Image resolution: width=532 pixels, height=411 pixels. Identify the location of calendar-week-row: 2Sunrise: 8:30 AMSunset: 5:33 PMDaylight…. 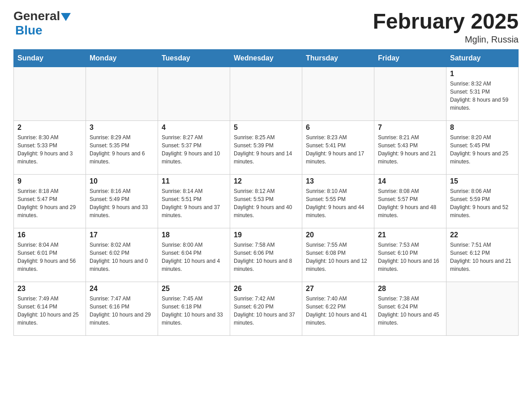
(266, 148).